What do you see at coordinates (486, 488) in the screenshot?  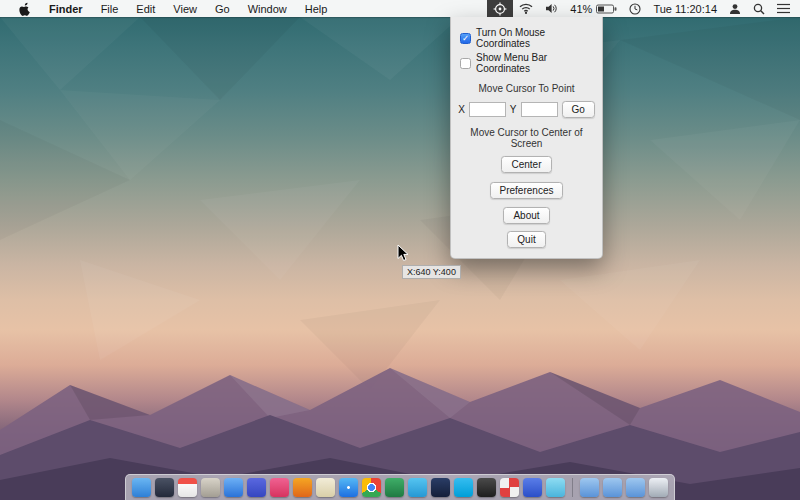 I see `terminal-icon` at bounding box center [486, 488].